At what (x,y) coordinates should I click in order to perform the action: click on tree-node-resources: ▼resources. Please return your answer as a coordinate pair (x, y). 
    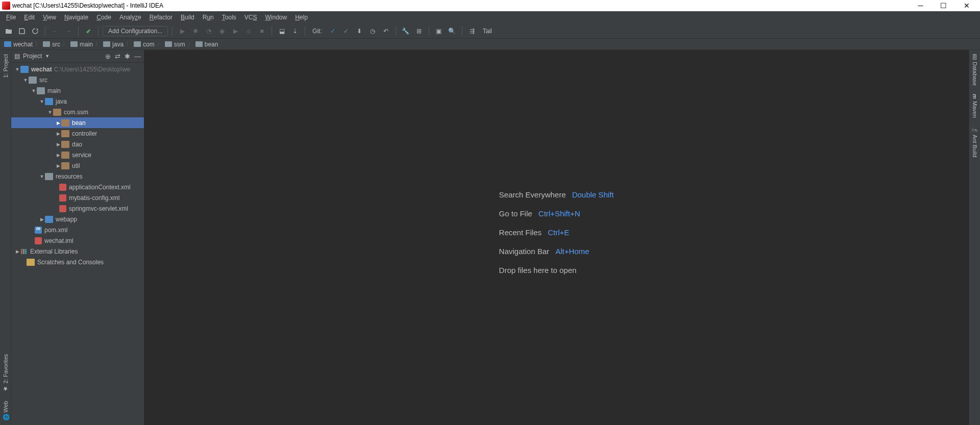
    Looking at the image, I should click on (78, 177).